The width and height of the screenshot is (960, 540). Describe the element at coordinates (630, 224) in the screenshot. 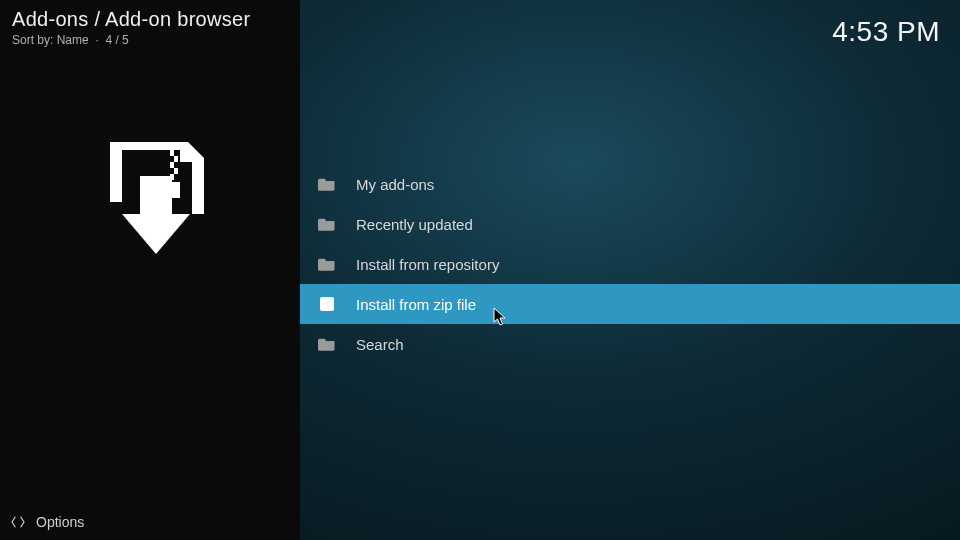

I see `menu-item-recently-updated: Recently updated` at that location.